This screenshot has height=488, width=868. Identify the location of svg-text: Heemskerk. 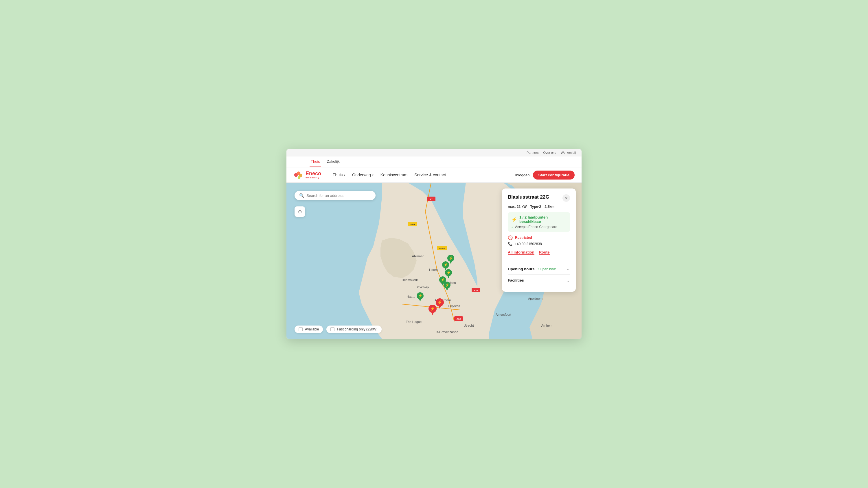
(410, 280).